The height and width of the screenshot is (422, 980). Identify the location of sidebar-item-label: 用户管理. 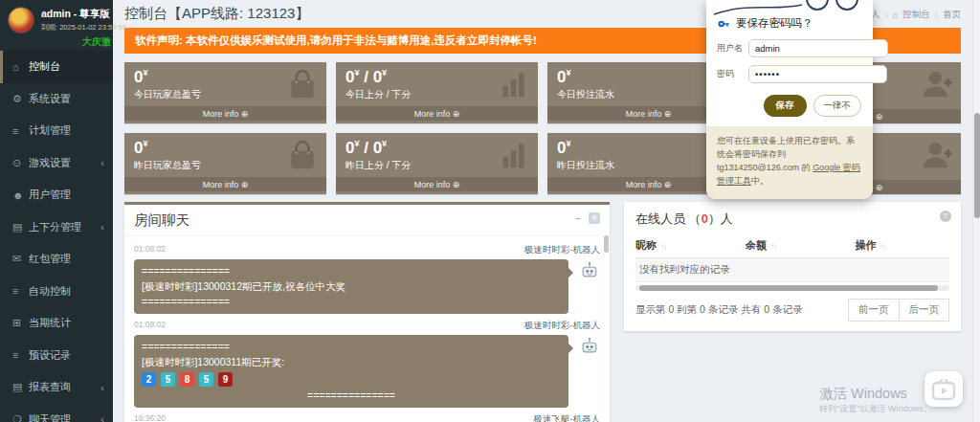
(50, 195).